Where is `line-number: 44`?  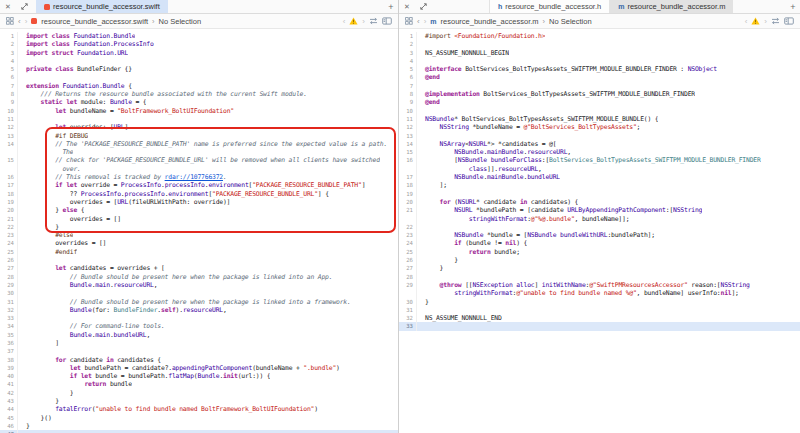 line-number: 44 is located at coordinates (9, 409).